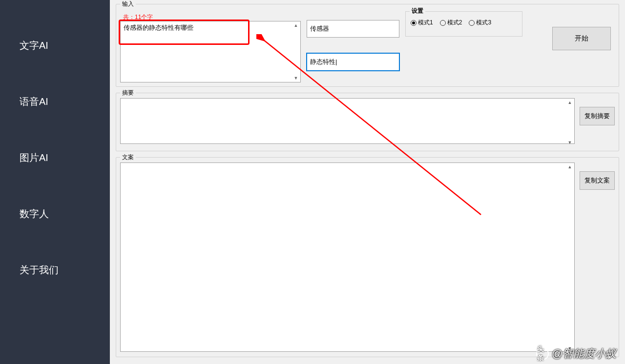 Image resolution: width=625 pixels, height=364 pixels. What do you see at coordinates (210, 52) in the screenshot?
I see `main-input-wrap: ▲ ▼` at bounding box center [210, 52].